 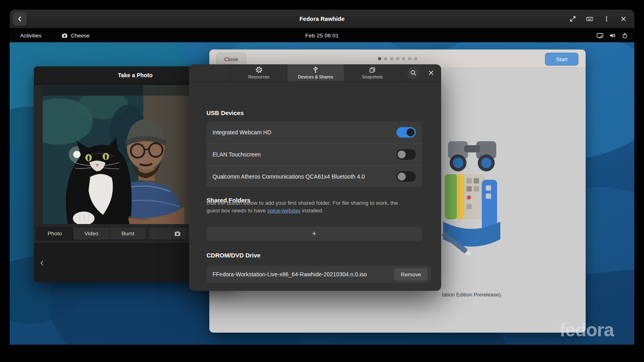 What do you see at coordinates (623, 19) in the screenshot?
I see `close-window-button` at bounding box center [623, 19].